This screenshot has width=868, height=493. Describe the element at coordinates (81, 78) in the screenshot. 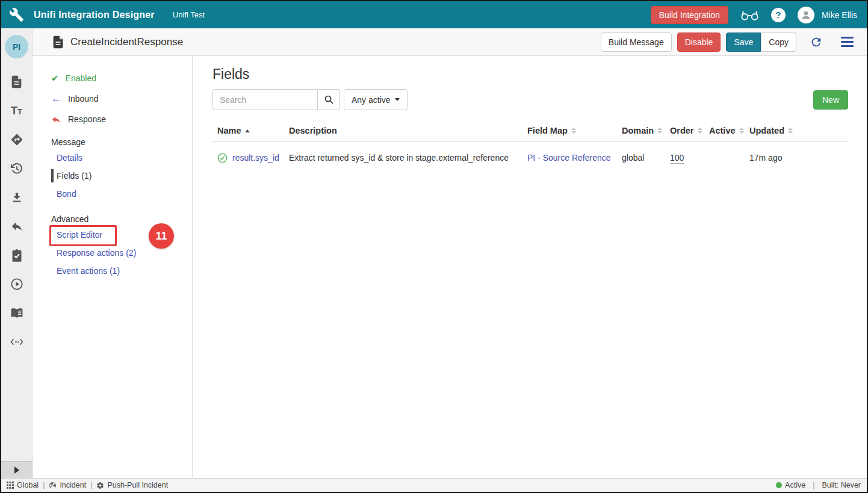

I see `enabled-label: Enabled` at that location.